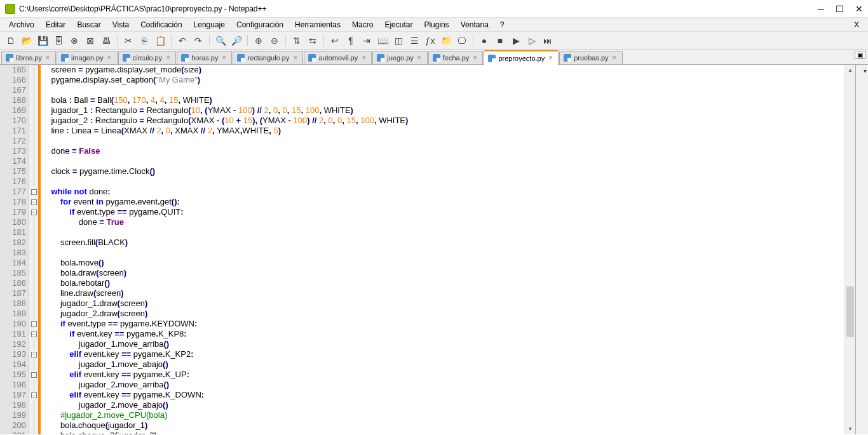  Describe the element at coordinates (338, 57) in the screenshot. I see `tab-automovil-py: automovil.py✕` at that location.